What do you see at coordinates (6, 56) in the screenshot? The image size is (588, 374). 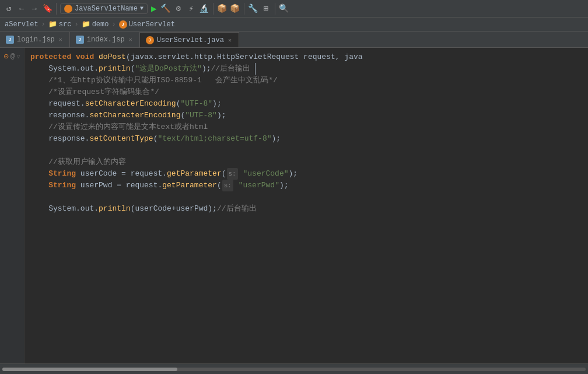 I see `arrow-icon: ⊙` at bounding box center [6, 56].